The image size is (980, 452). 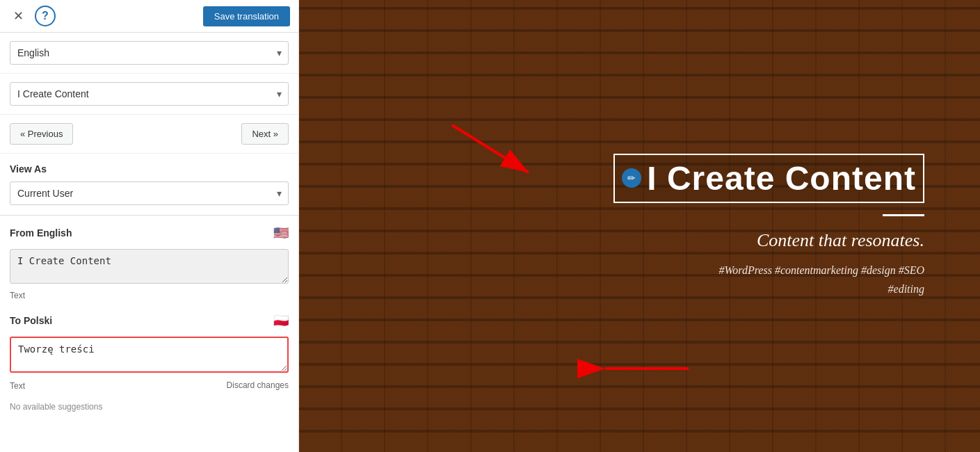 What do you see at coordinates (265, 134) in the screenshot?
I see `next-button: Next »` at bounding box center [265, 134].